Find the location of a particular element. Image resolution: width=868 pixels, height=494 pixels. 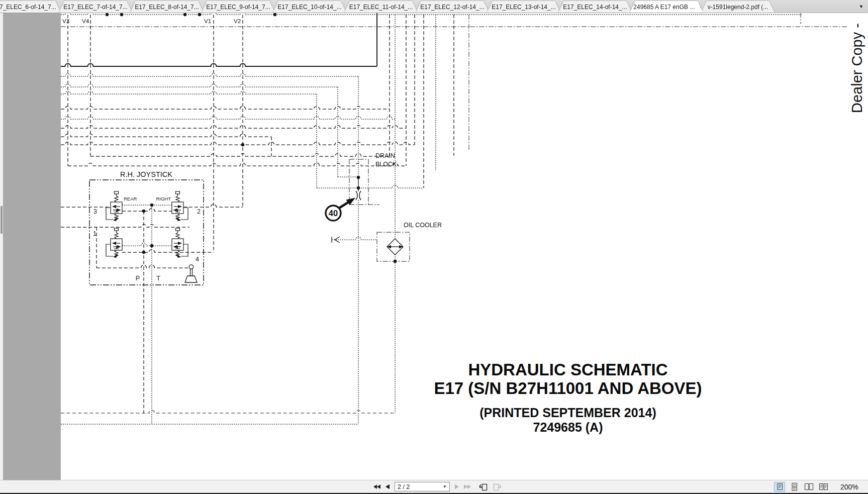

tab-overflow-icon: ▼ is located at coordinates (861, 7).